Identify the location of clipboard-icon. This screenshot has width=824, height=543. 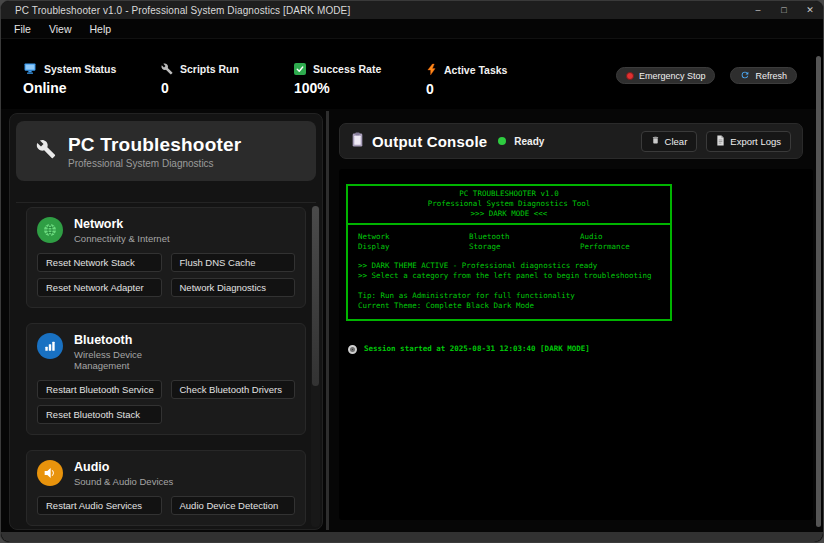
(358, 142).